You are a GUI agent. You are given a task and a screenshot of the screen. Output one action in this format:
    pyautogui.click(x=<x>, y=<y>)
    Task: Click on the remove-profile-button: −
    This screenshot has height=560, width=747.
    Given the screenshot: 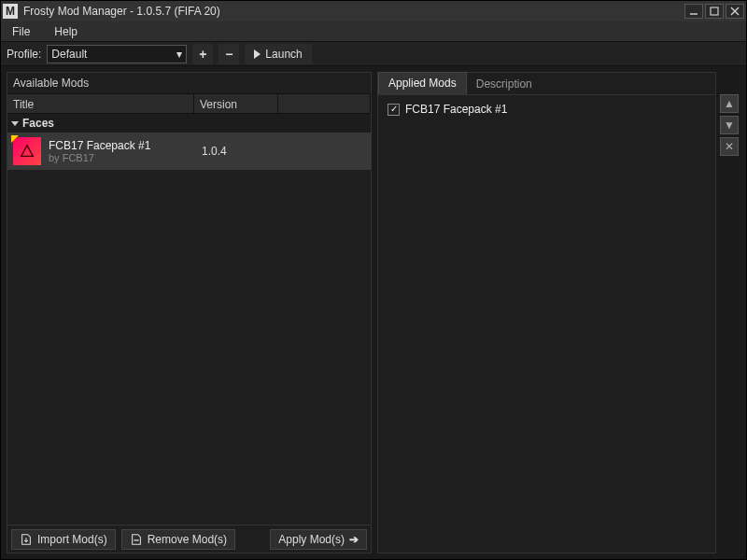 What is the action you would take?
    pyautogui.click(x=229, y=54)
    